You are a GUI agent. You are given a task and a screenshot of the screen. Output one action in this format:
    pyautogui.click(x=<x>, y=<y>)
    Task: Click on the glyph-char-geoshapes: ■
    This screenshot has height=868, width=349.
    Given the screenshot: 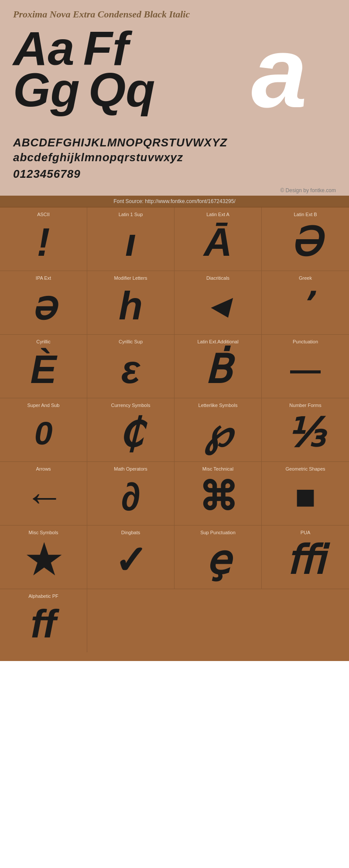 What is the action you would take?
    pyautogui.click(x=305, y=497)
    